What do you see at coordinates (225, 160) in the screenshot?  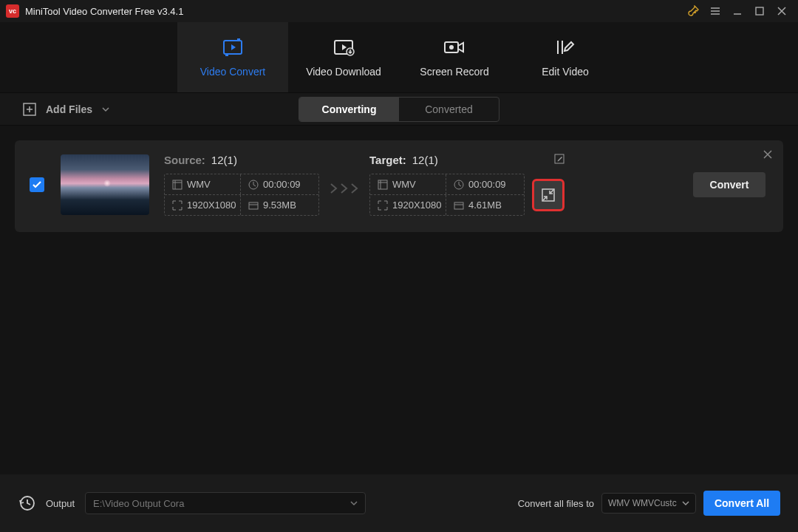 I see `source-filename: 12(1)` at bounding box center [225, 160].